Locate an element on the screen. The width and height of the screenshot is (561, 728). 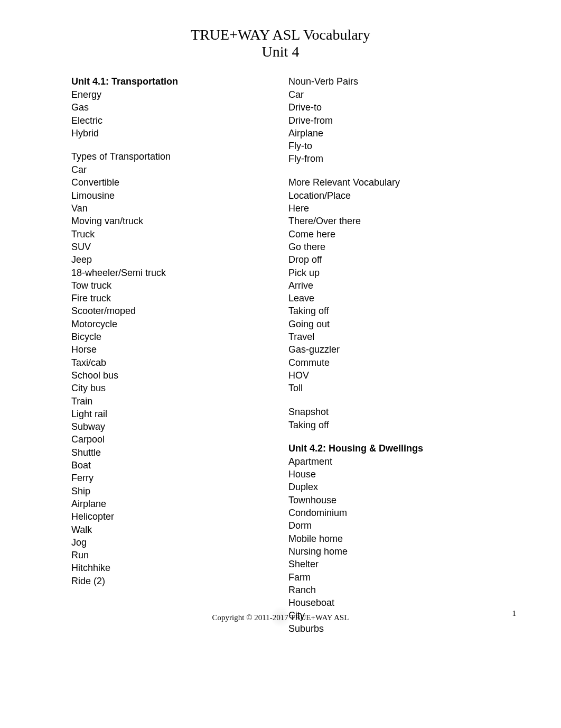
noun-verb-heading: Noun-Verb Pairs is located at coordinates (389, 81).